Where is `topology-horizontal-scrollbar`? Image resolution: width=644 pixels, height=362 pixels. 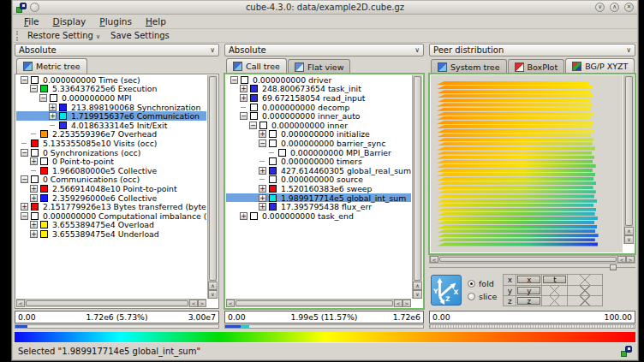 topology-horizontal-scrollbar is located at coordinates (533, 259).